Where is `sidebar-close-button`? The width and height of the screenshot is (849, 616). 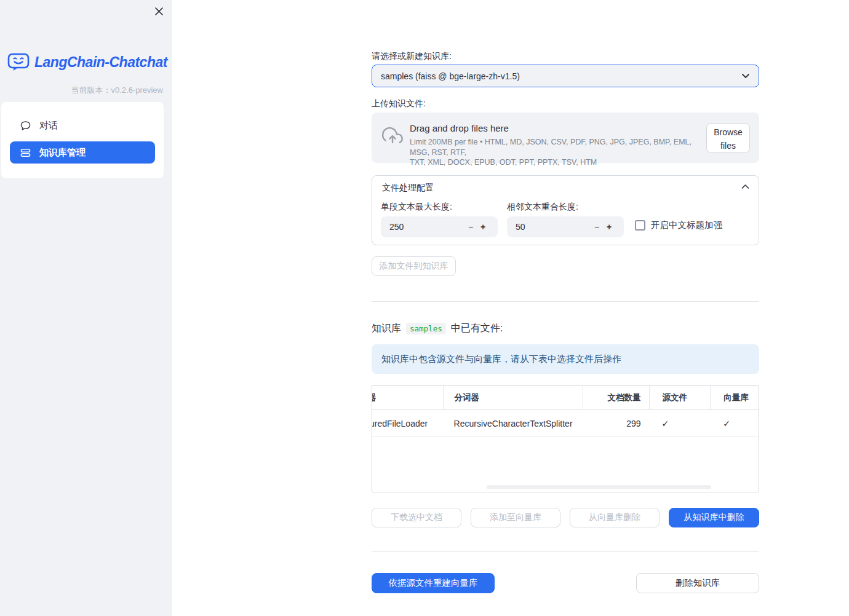 sidebar-close-button is located at coordinates (159, 11).